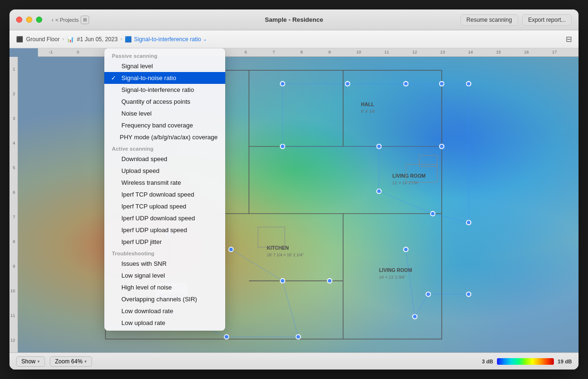  I want to click on nav-buttons: ‹ < Projects ⊞, so click(70, 20).